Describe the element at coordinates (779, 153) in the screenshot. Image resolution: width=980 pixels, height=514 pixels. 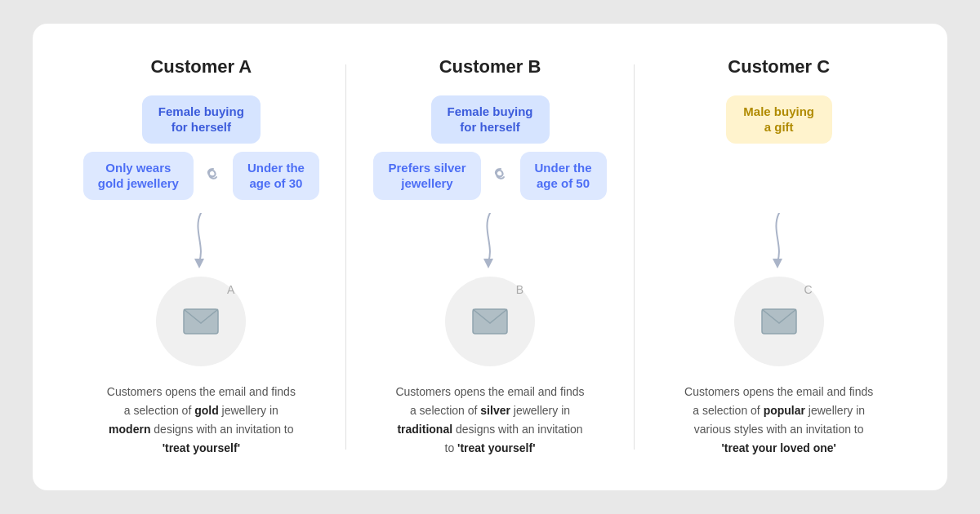
I see `col-c-tags: Male buyinga gift` at that location.